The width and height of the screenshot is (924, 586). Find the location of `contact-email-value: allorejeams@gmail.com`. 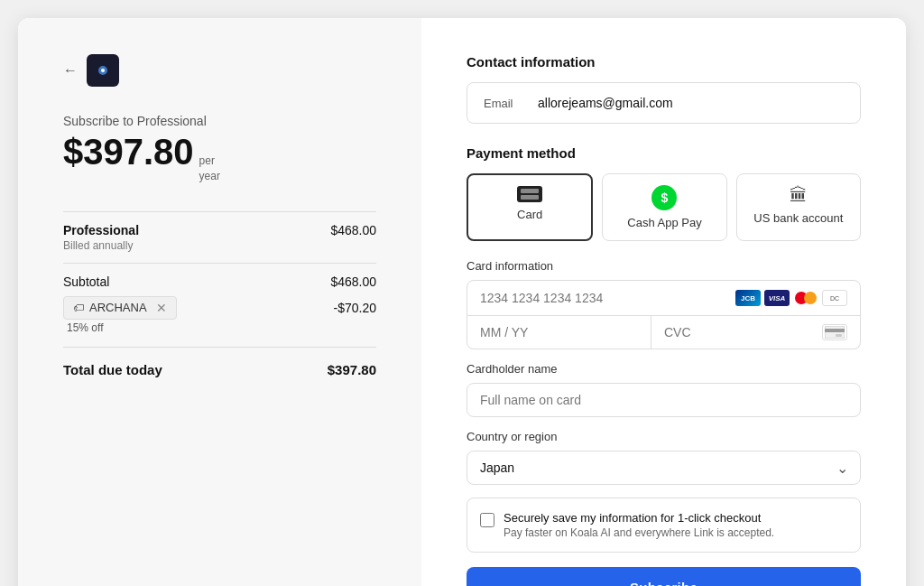

contact-email-value: allorejeams@gmail.com is located at coordinates (605, 103).